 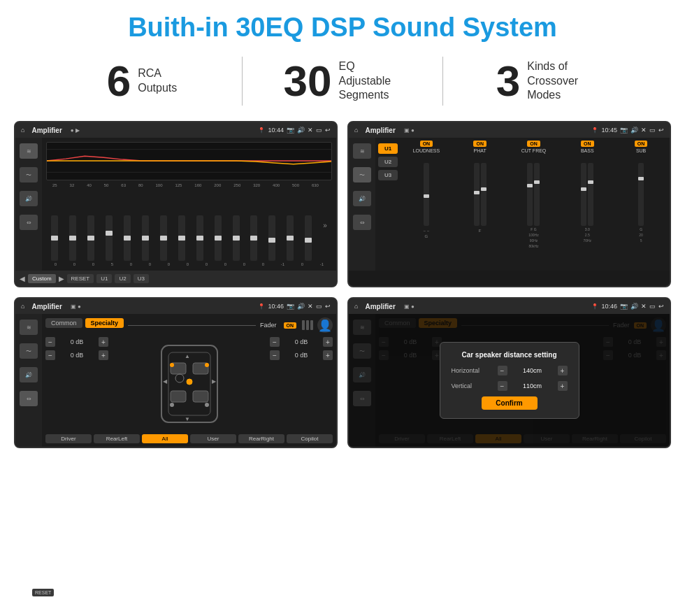 I want to click on eq-reset-btn: RESET, so click(x=81, y=278).